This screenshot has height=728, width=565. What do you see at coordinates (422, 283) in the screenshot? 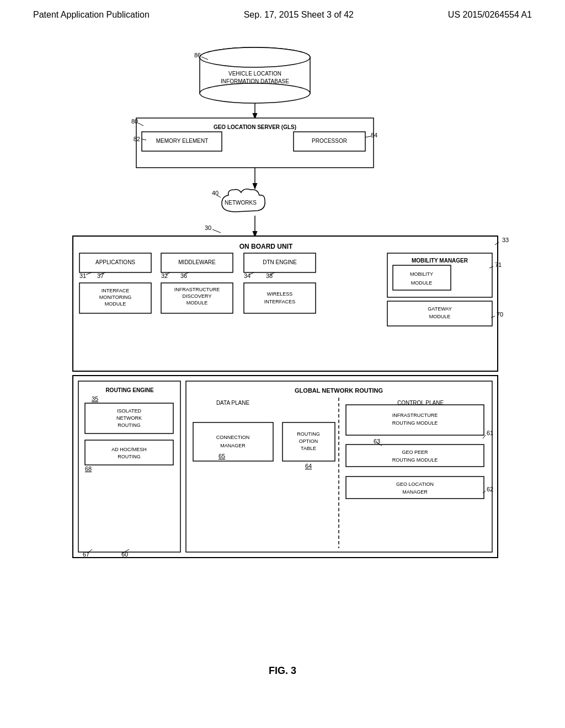
I see `mobility-module-label2: MODULE` at bounding box center [422, 283].